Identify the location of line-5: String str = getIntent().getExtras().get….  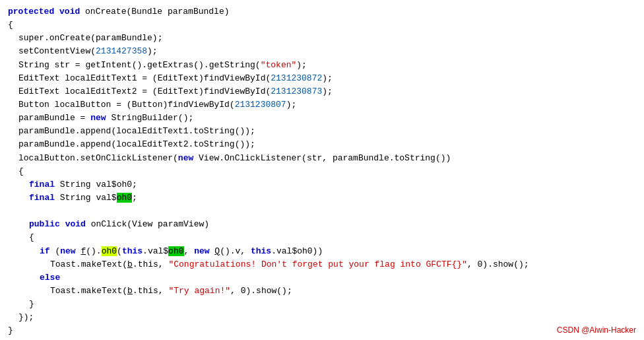
(322, 65).